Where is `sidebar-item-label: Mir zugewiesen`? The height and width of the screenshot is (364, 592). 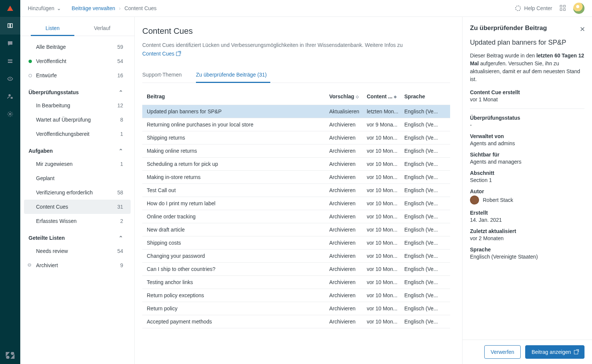 sidebar-item-label: Mir zugewiesen is located at coordinates (54, 164).